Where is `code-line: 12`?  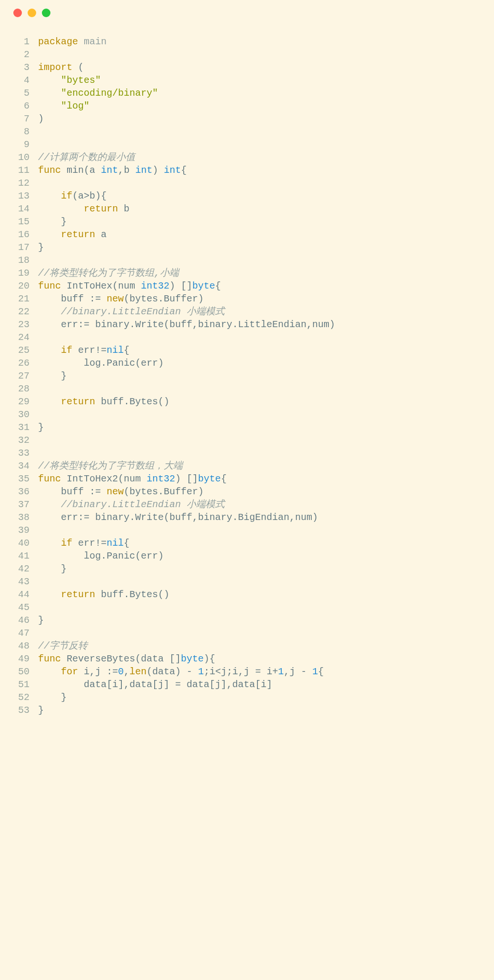
code-line: 12 is located at coordinates (247, 183).